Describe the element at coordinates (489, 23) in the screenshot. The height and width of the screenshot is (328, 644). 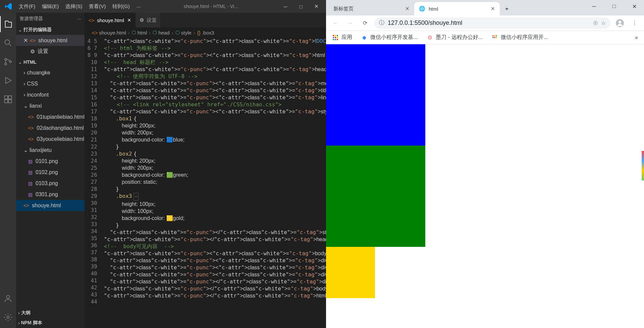
I see `url-input` at that location.